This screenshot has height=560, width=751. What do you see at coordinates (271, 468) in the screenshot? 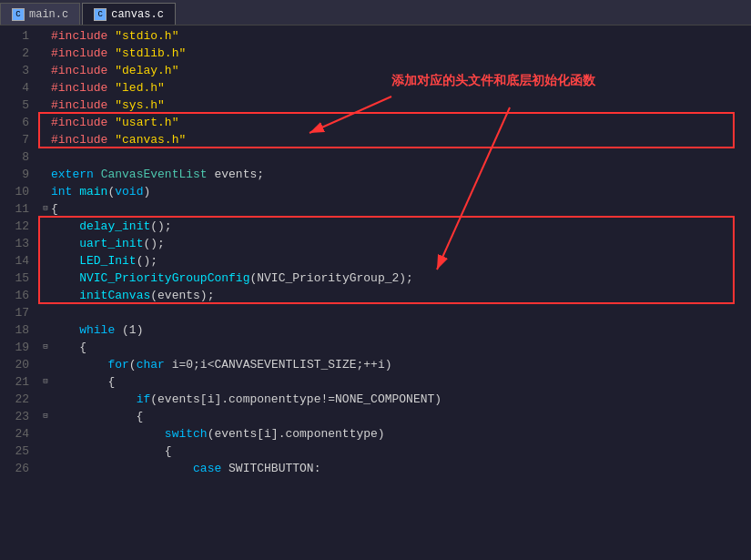
I see `token: SWITCHBUTTON:` at bounding box center [271, 468].